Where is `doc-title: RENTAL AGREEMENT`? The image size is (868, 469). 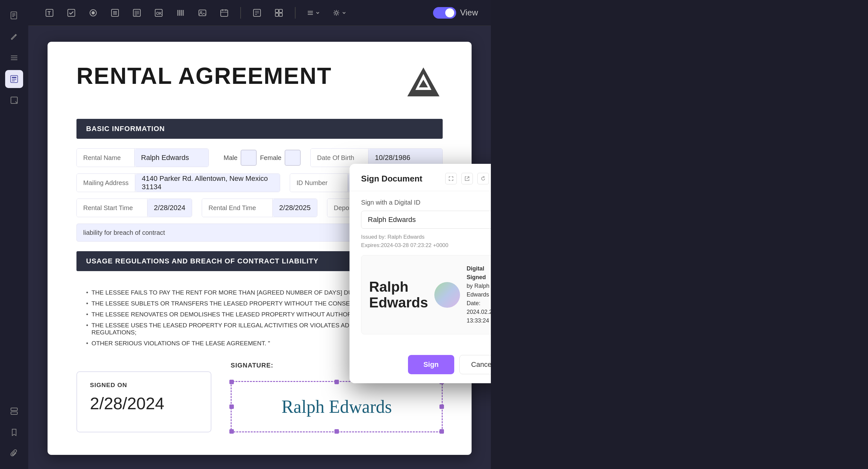
doc-title: RENTAL AGREEMENT is located at coordinates (204, 76).